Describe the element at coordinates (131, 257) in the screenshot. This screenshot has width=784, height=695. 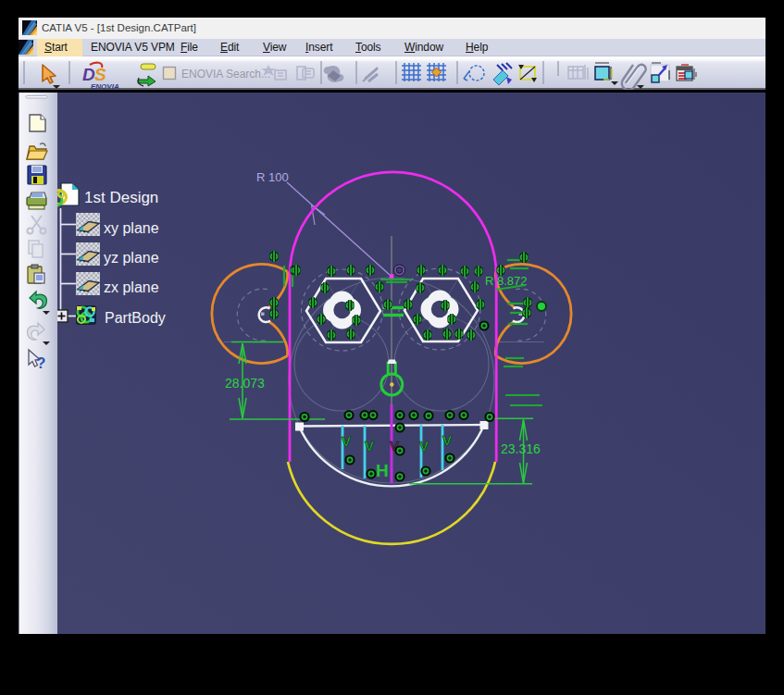
I see `svg-text: yz plane` at that location.